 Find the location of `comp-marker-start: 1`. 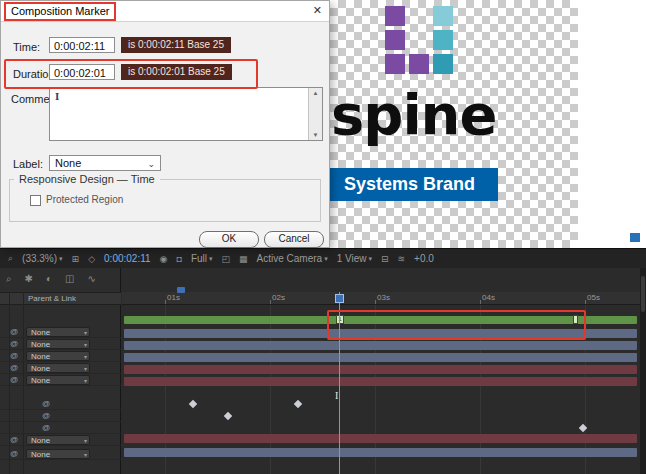

comp-marker-start: 1 is located at coordinates (340, 320).